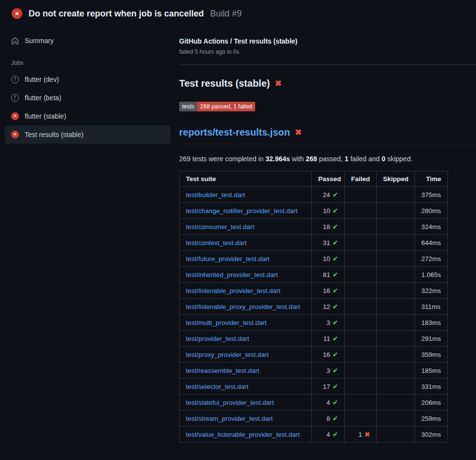  What do you see at coordinates (215, 195) in the screenshot?
I see `test-suite-link: test/builder_test.dart` at bounding box center [215, 195].